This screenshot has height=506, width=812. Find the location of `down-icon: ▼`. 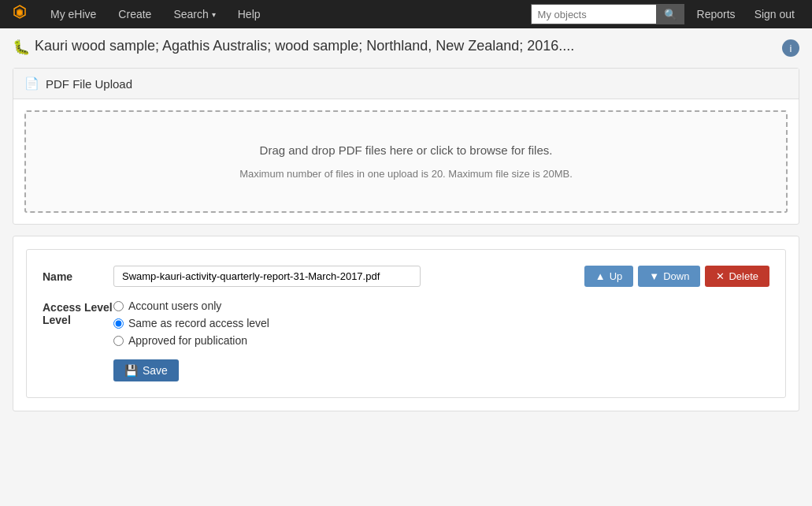

down-icon: ▼ is located at coordinates (654, 276).